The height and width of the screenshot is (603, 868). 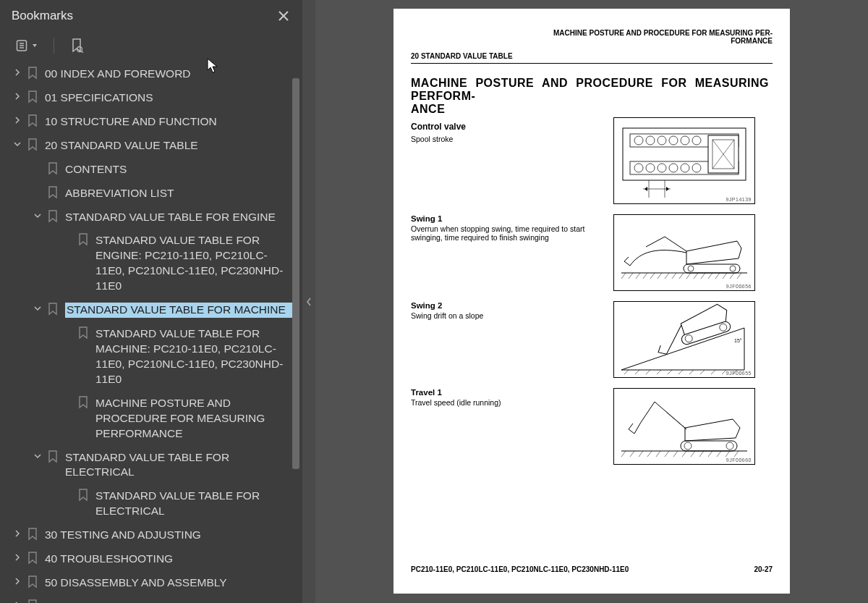 I want to click on bookmark-item: 10 STRUCTURE AND FUNCTION, so click(x=150, y=122).